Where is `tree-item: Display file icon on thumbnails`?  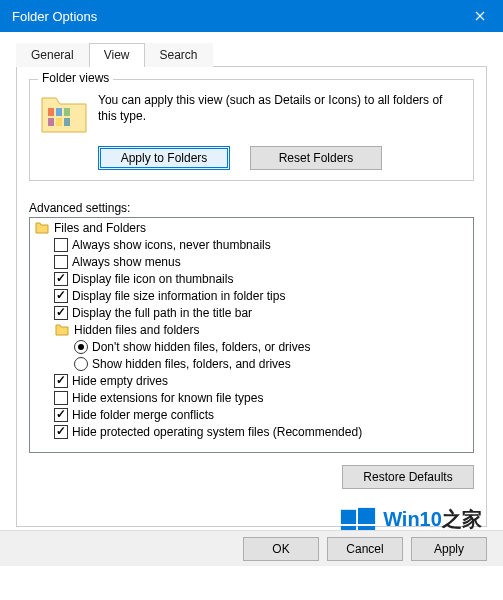
tree-item: Display file icon on thumbnails is located at coordinates (252, 278).